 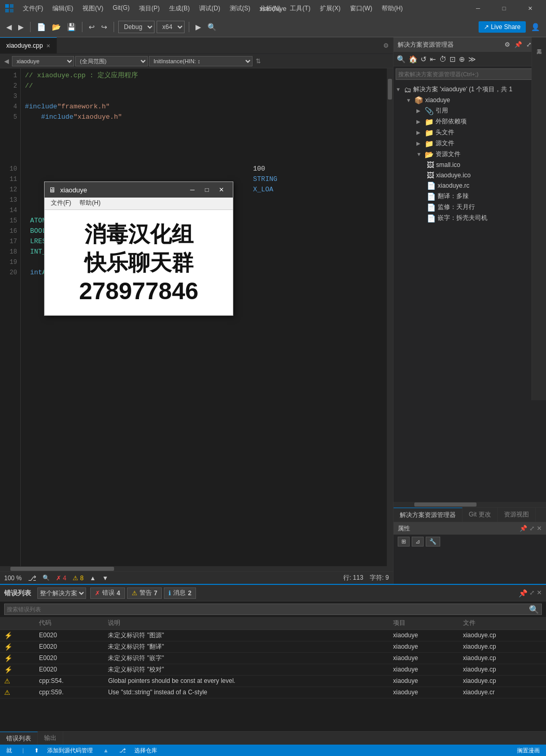 I want to click on menu-project: 项目(P), so click(x=149, y=8).